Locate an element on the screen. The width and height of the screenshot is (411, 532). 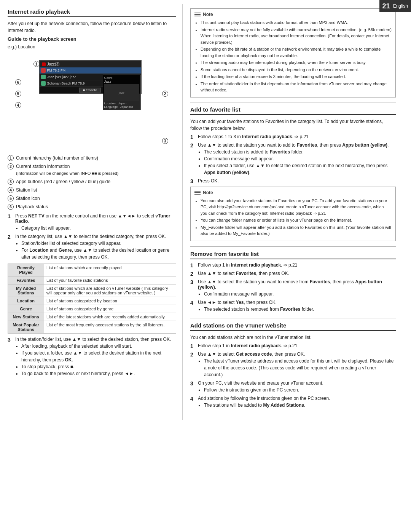
add-fav-title: Add to favorite list is located at coordinates (293, 110).